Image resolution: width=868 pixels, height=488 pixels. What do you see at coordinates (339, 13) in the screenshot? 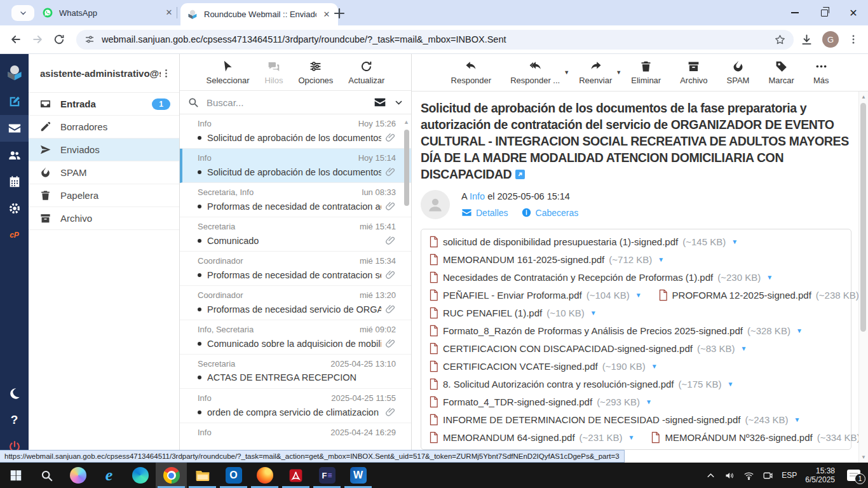
I see `new-tab-button` at bounding box center [339, 13].